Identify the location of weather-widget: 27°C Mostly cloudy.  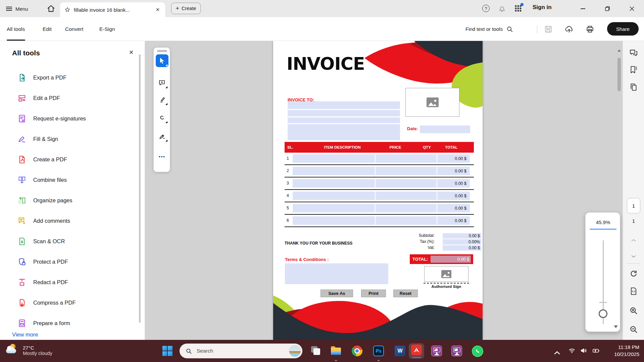
(29, 350).